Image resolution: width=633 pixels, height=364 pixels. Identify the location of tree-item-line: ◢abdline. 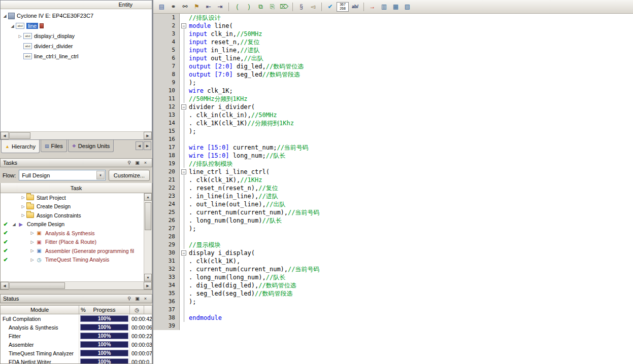
(76, 26).